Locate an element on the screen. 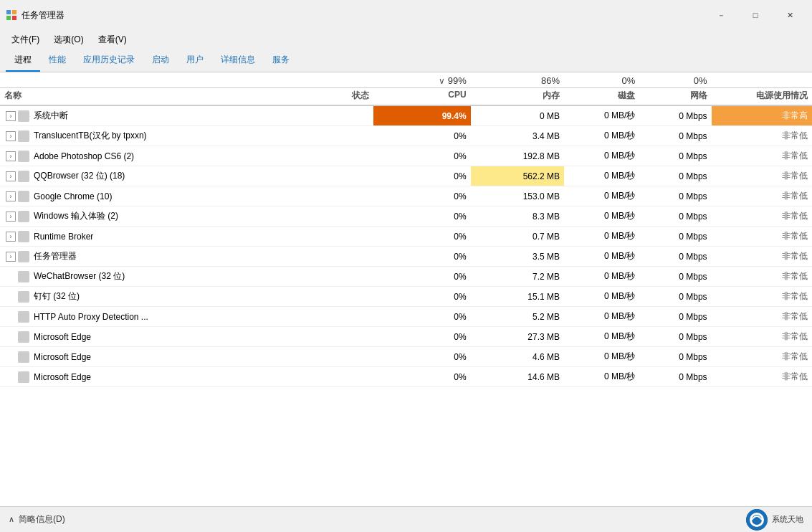 The width and height of the screenshot is (812, 532). col-label-network: 网络 is located at coordinates (675, 98).